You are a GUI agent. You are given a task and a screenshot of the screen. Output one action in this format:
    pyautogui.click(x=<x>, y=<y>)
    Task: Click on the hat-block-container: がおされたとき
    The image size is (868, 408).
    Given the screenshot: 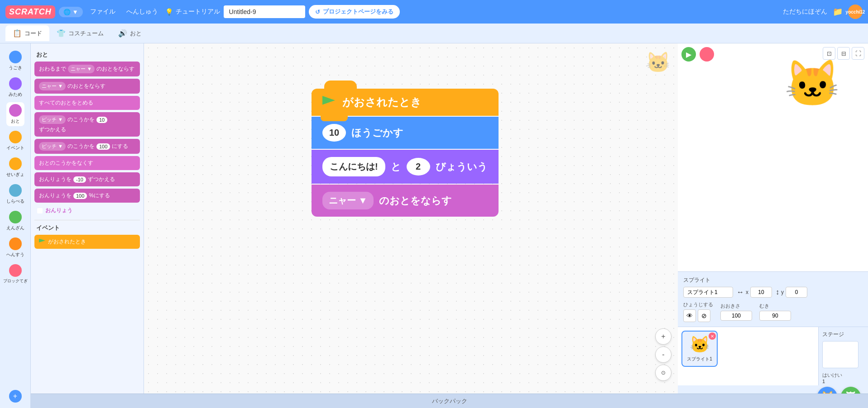 What is the action you would take?
    pyautogui.click(x=405, y=102)
    